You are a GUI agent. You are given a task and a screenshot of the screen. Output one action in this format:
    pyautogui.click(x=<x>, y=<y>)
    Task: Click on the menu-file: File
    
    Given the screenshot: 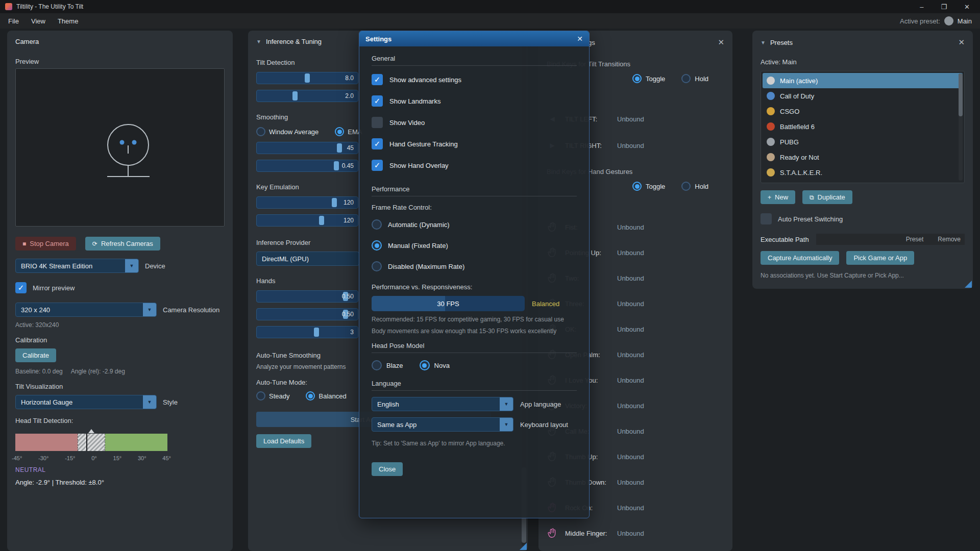 What is the action you would take?
    pyautogui.click(x=13, y=21)
    